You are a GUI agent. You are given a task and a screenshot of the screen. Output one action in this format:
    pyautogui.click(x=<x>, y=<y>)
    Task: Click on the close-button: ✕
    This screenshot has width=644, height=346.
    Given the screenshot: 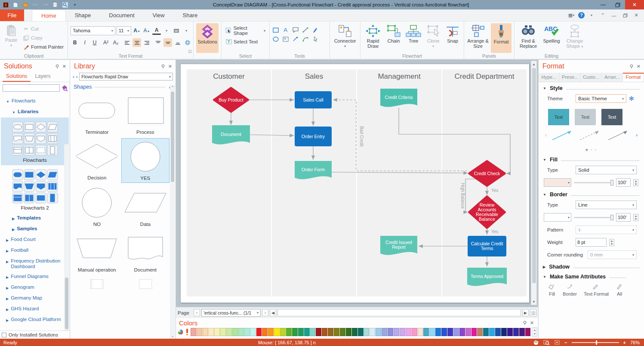 What is the action you would take?
    pyautogui.click(x=635, y=5)
    